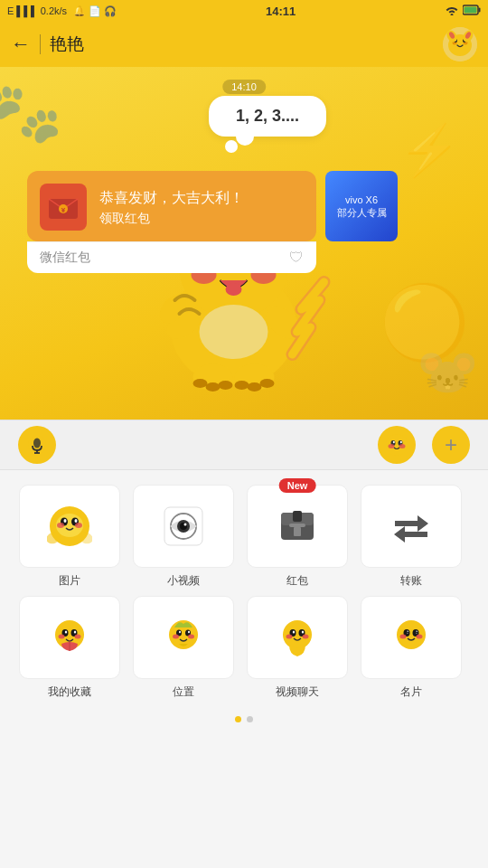 Image resolution: width=488 pixels, height=868 pixels. What do you see at coordinates (430, 150) in the screenshot?
I see `bg-pikachu-2: ⚡` at bounding box center [430, 150].